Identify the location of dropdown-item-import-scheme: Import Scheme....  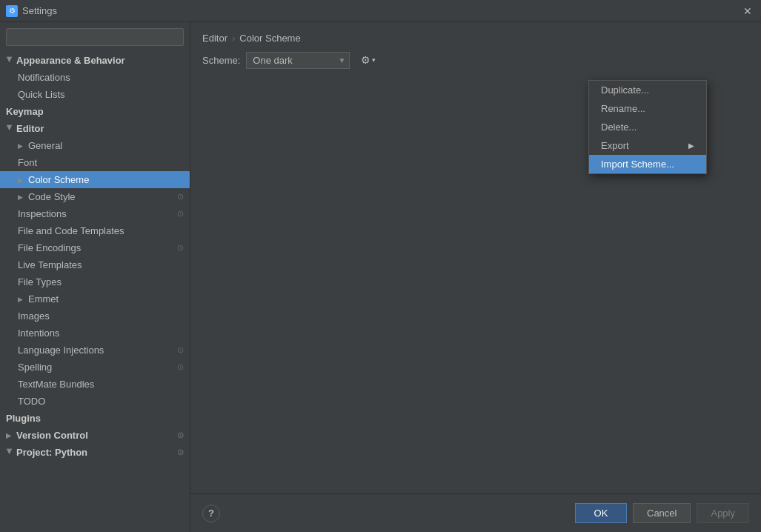
(648, 164).